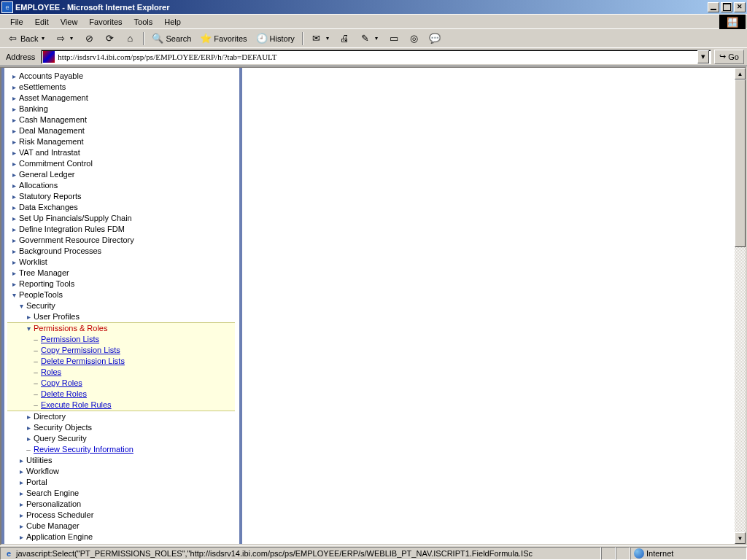  What do you see at coordinates (123, 461) in the screenshot?
I see `nav-item-utilities: Utilities` at bounding box center [123, 461].